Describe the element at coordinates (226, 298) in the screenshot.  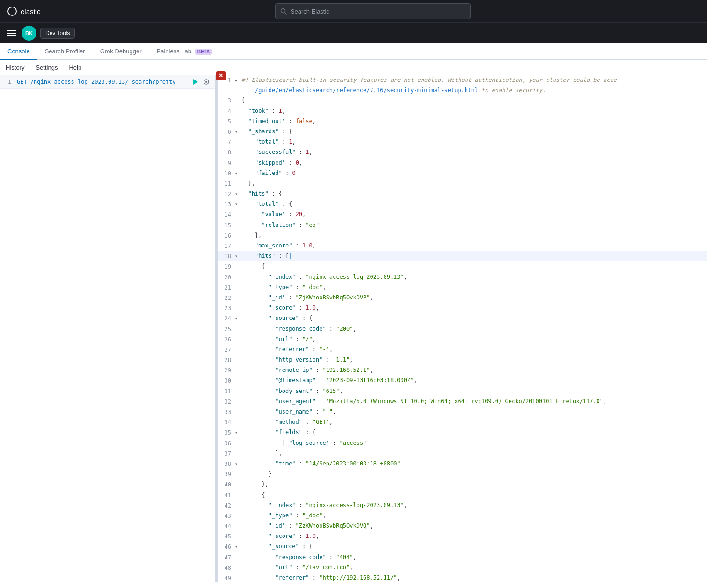
I see `line-number: 22` at that location.